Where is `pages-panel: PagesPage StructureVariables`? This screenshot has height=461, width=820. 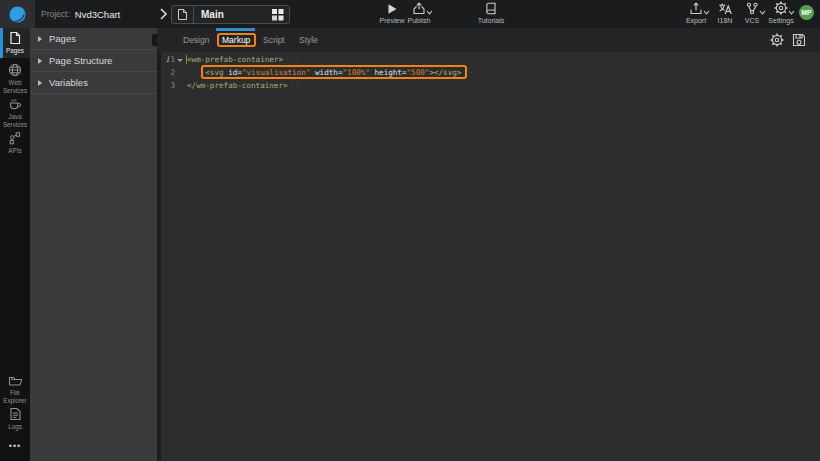 pages-panel: PagesPage StructureVariables is located at coordinates (94, 244).